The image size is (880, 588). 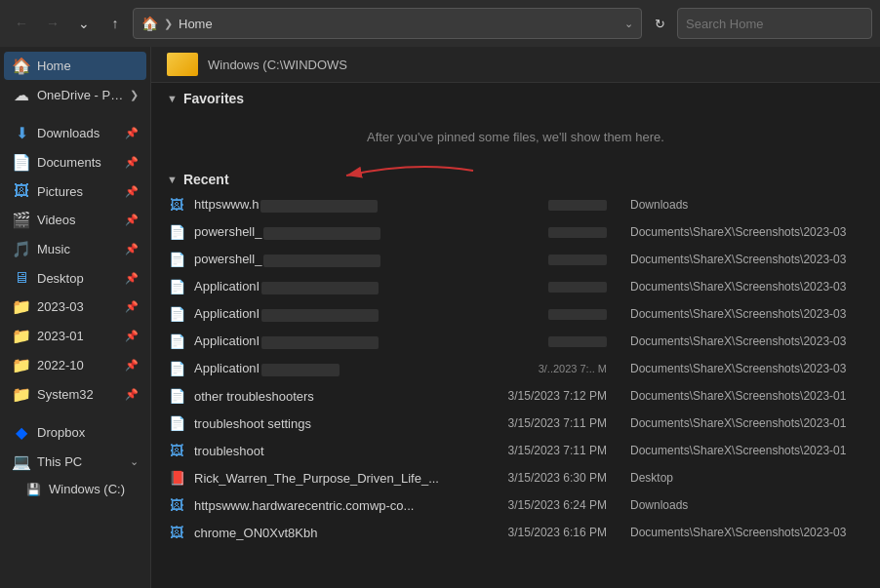 What do you see at coordinates (21, 394) in the screenshot?
I see `folder-system32-icon: 📁` at bounding box center [21, 394].